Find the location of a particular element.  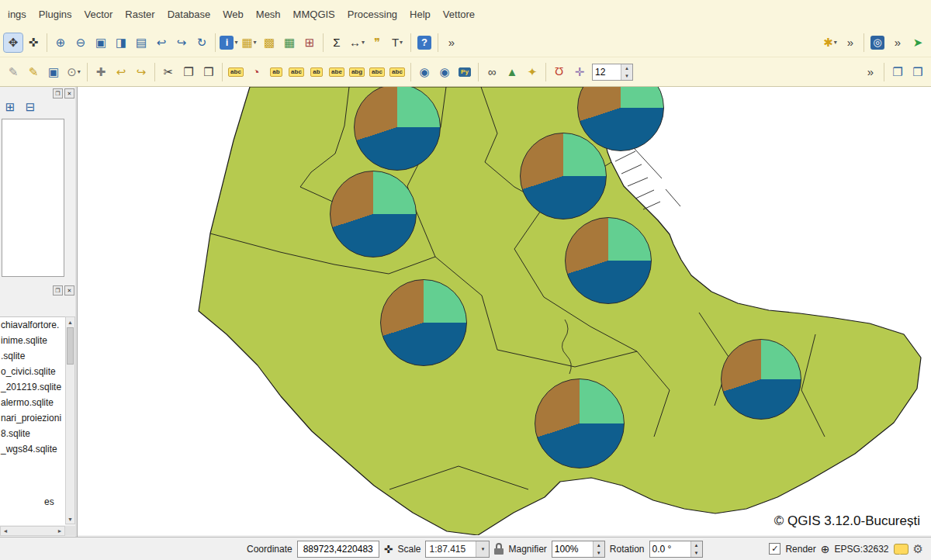

rotation-input is located at coordinates (670, 549).